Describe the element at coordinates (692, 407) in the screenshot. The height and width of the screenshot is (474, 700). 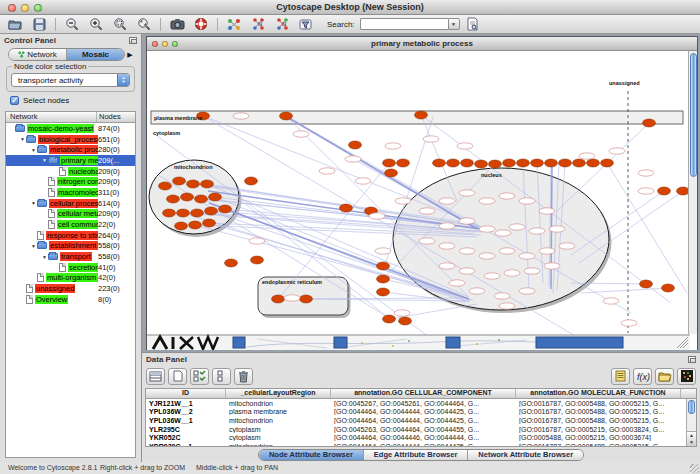
I see `scrollbar-thumb` at that location.